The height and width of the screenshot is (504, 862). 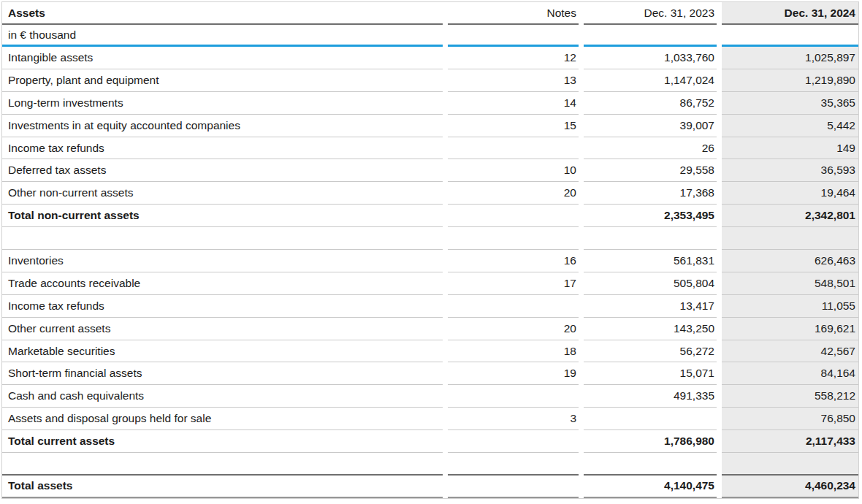 What do you see at coordinates (650, 307) in the screenshot?
I see `row-value-2023: 13,417` at bounding box center [650, 307].